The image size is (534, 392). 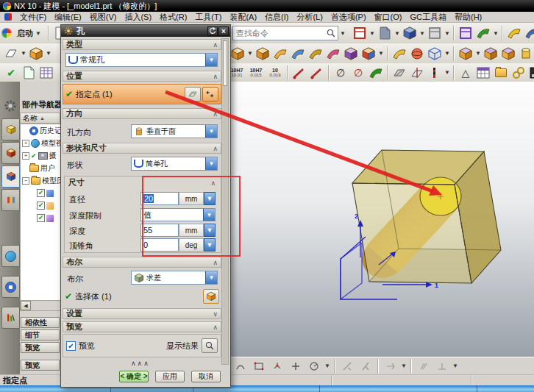 I want to click on window-cascade-button, so click(x=466, y=33).